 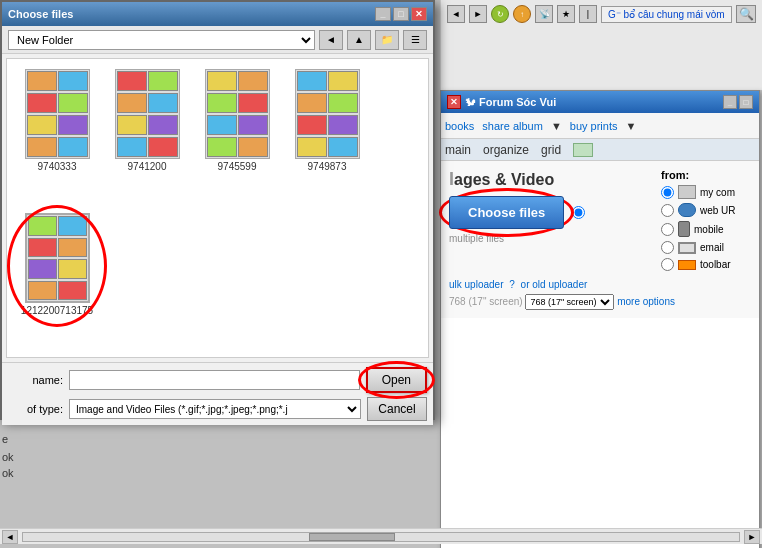 I want to click on resolution-info: 768 (17" screen) 768 (17" screen) more o…, so click(x=600, y=302).